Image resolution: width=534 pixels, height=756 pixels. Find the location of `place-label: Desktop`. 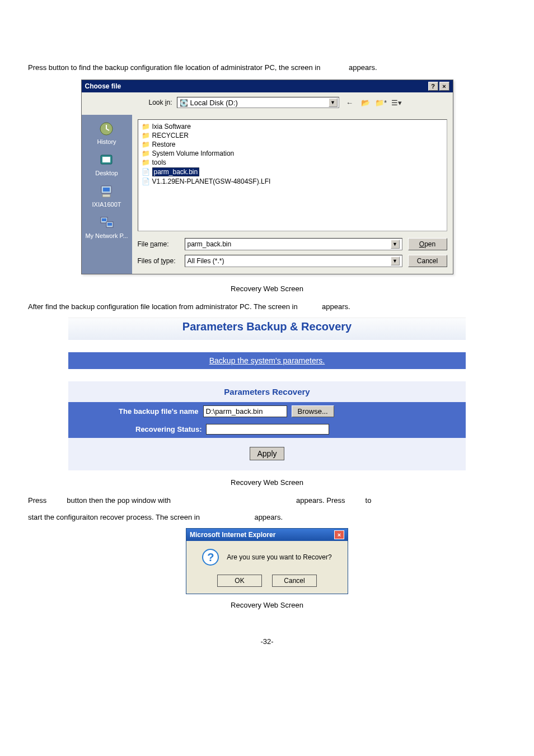

place-label: Desktop is located at coordinates (106, 173).